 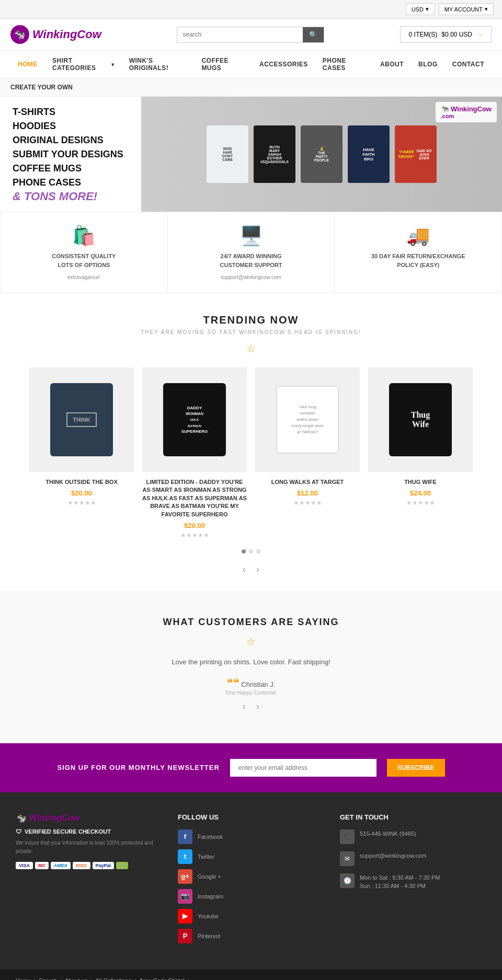 I want to click on product-card-3: i like longromanticwalks downevery singl…, so click(x=307, y=453).